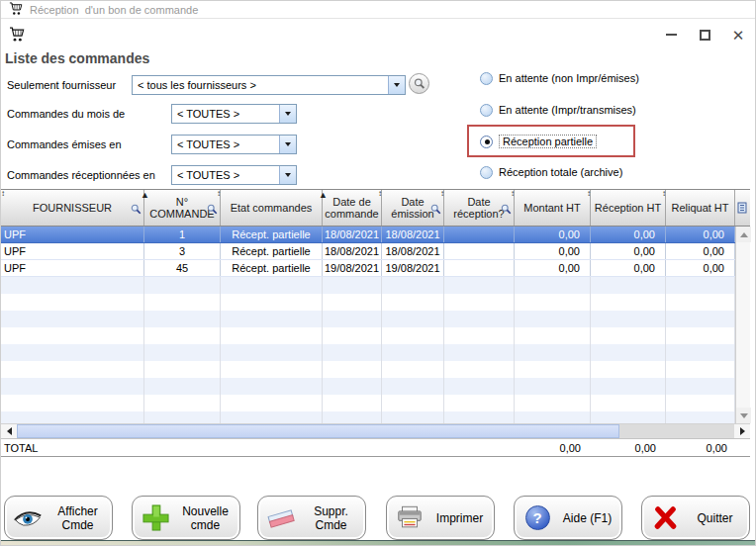 The height and width of the screenshot is (546, 756). I want to click on help-icon: ?, so click(537, 518).